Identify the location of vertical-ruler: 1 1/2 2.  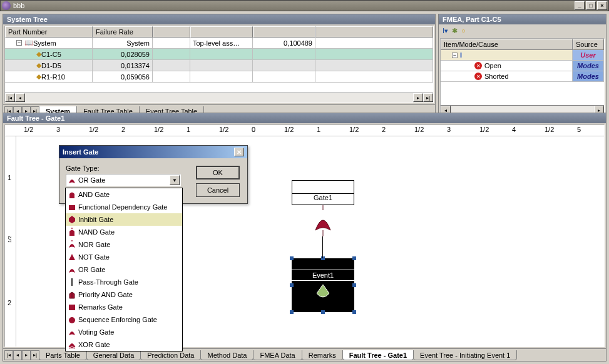
(11, 241).